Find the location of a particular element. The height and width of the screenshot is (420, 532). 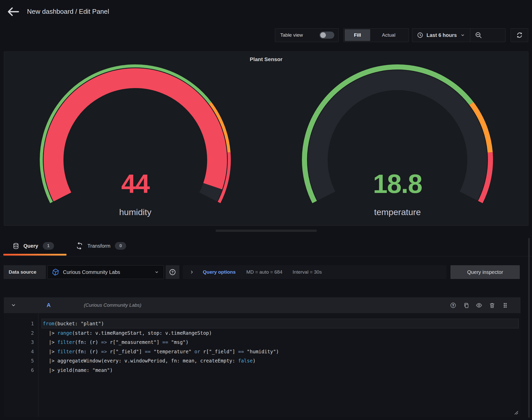

line-number: 5 is located at coordinates (24, 361).